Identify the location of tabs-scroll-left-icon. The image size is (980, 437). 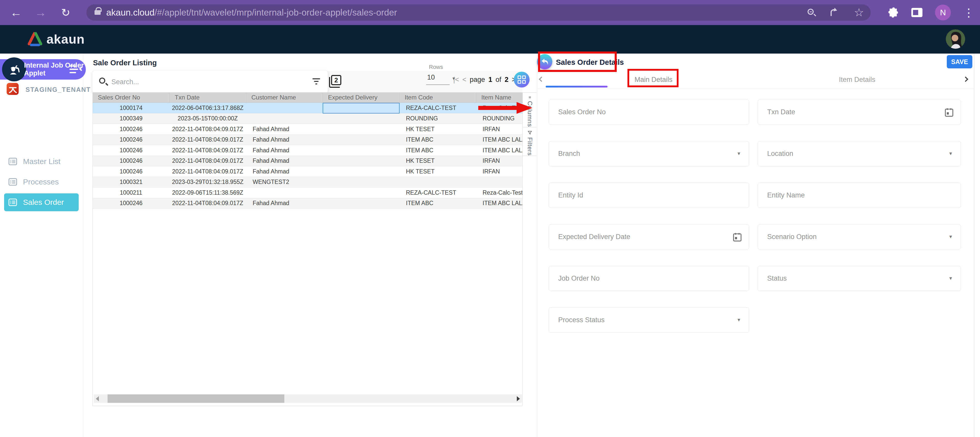
(541, 79).